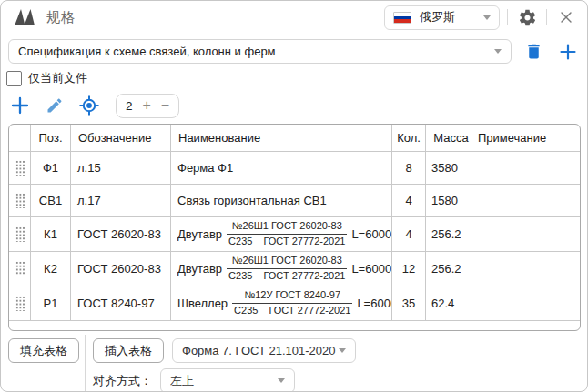  I want to click on cell-pos: К2, so click(51, 269).